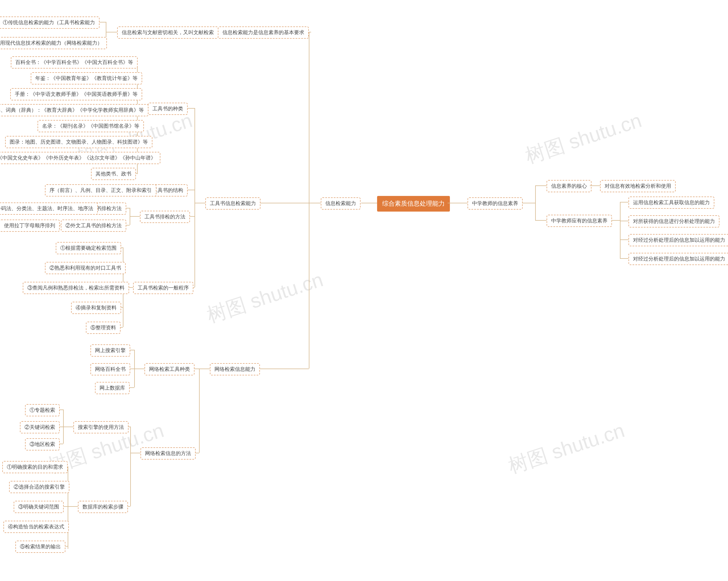  What do you see at coordinates (43, 410) in the screenshot?
I see `node-engine-l1: ①专题检索` at bounding box center [43, 410].